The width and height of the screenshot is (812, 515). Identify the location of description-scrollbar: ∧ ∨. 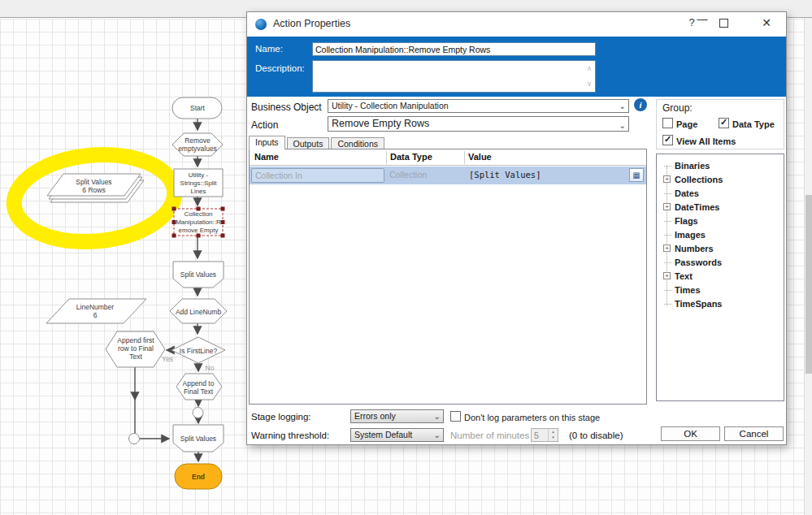
(589, 76).